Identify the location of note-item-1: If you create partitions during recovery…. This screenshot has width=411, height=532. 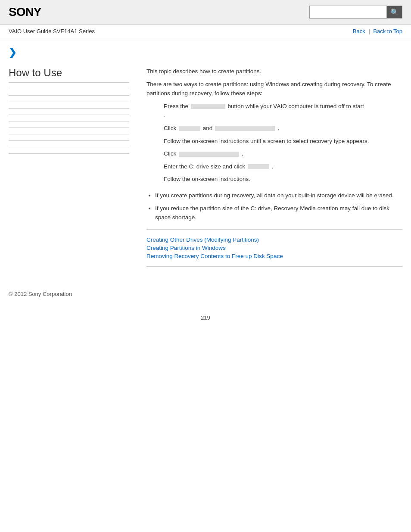
(279, 196).